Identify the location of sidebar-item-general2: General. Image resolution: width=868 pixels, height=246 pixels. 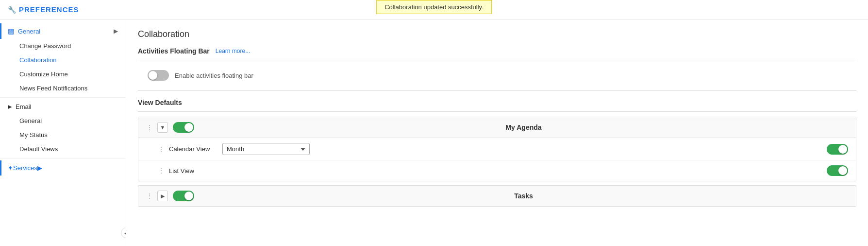
(63, 121).